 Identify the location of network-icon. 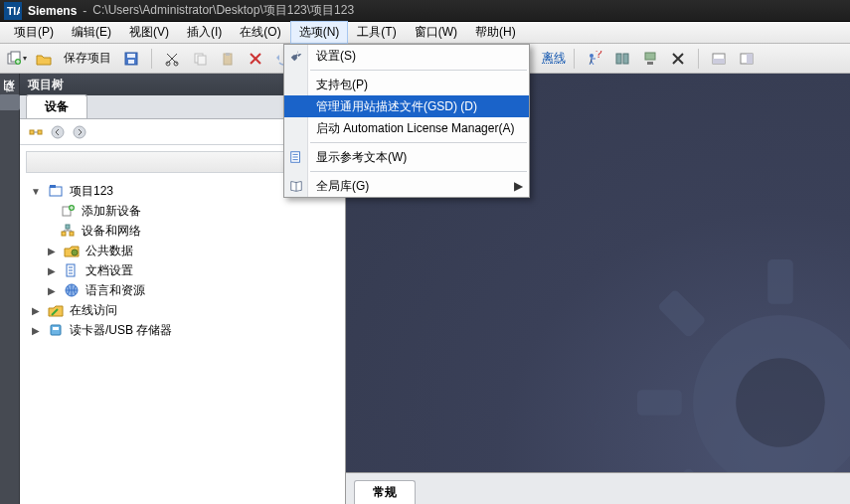
(36, 132).